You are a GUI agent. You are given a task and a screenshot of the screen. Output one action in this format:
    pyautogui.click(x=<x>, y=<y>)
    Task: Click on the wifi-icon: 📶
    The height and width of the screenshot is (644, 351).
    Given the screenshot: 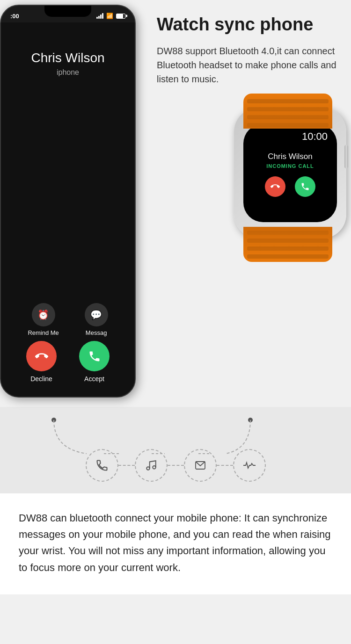 What is the action you would take?
    pyautogui.click(x=110, y=16)
    